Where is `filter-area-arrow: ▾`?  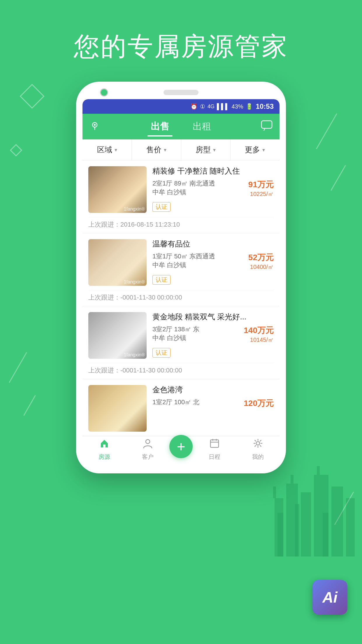 filter-area-arrow: ▾ is located at coordinates (116, 150).